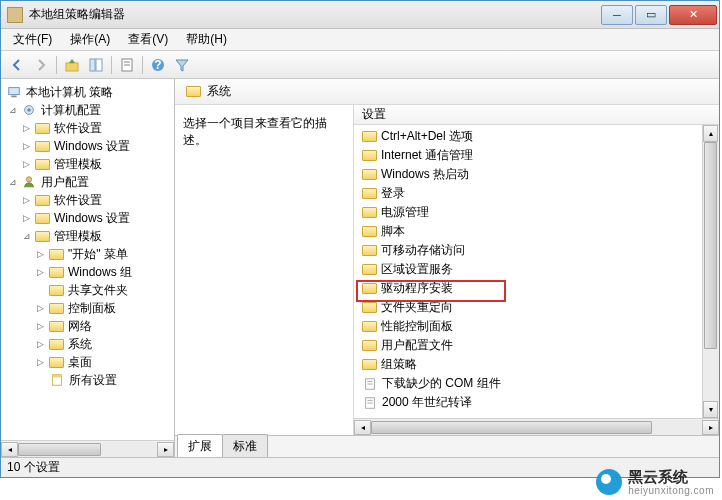 The image size is (722, 500). I want to click on page-icon, so click(57, 380).